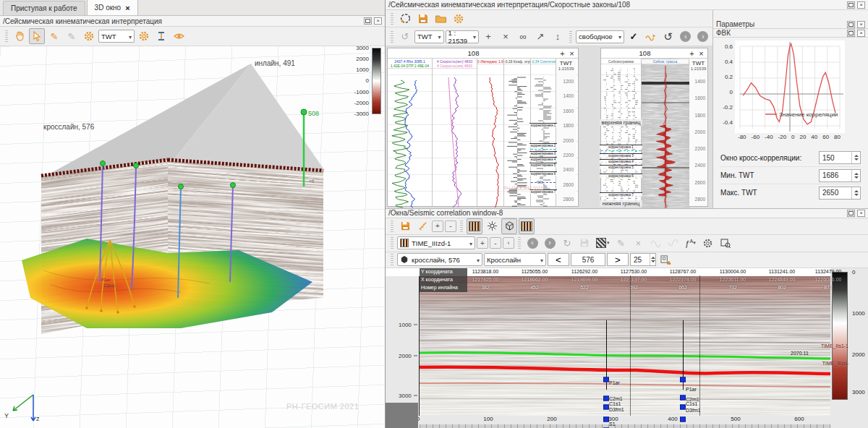 The width and height of the screenshot is (868, 428). What do you see at coordinates (451, 226) in the screenshot?
I see `zoom-out-button: -` at bounding box center [451, 226].